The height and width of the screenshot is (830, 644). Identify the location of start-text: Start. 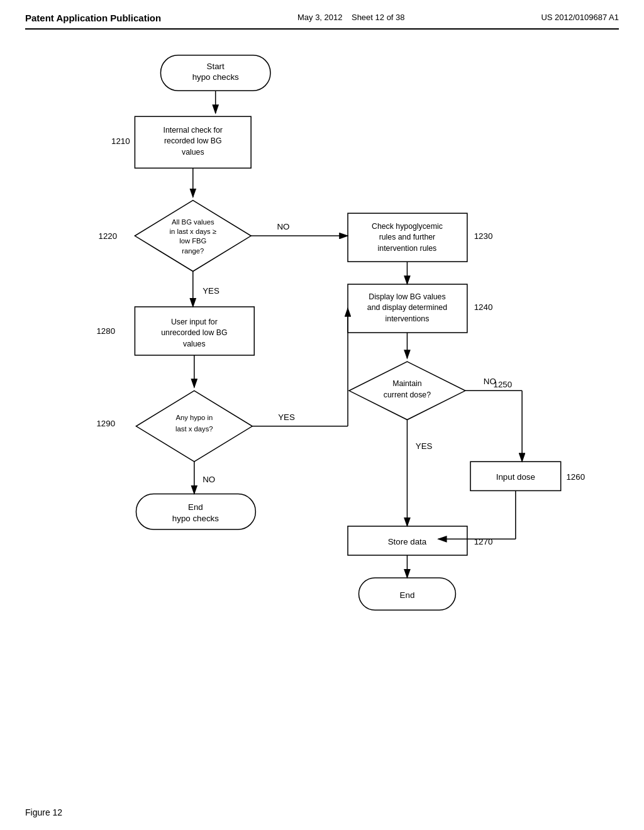
(216, 67).